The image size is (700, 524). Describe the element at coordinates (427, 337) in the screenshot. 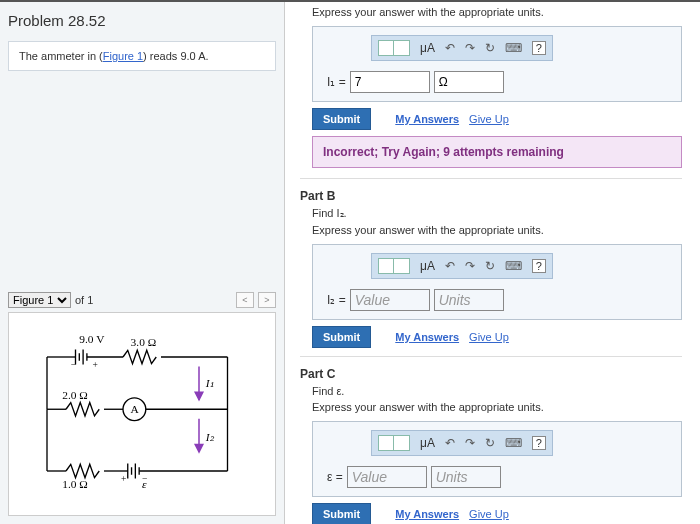

I see `partb-myanswers-link: My Answers` at that location.